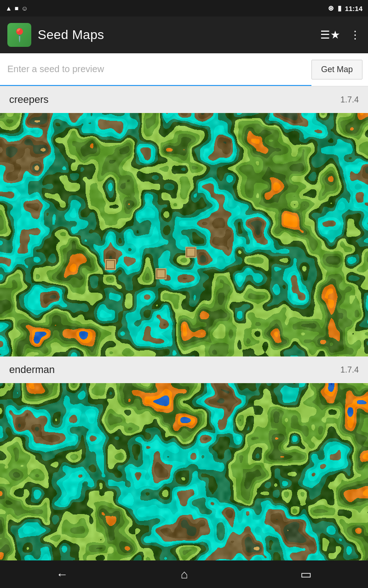 The width and height of the screenshot is (368, 588). I want to click on seed-row-enderman: enderman 1.7.4, so click(184, 370).